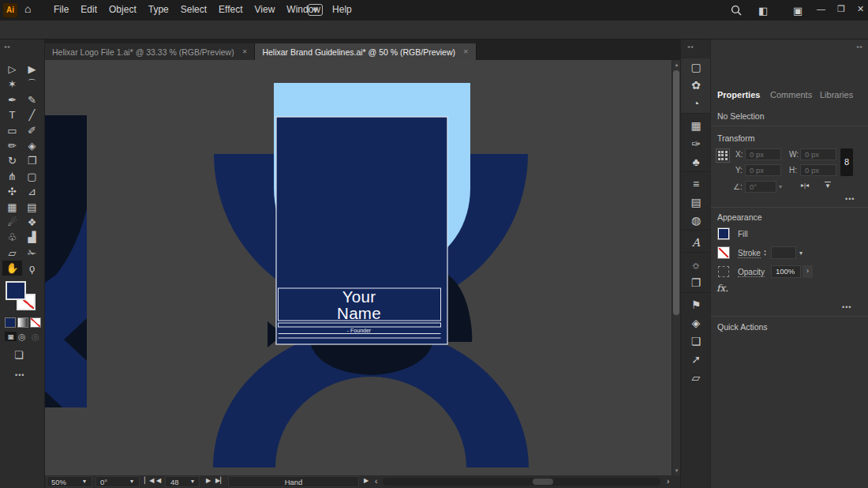 The width and height of the screenshot is (868, 488). What do you see at coordinates (522, 482) in the screenshot?
I see `horizontal-scrollbar` at bounding box center [522, 482].